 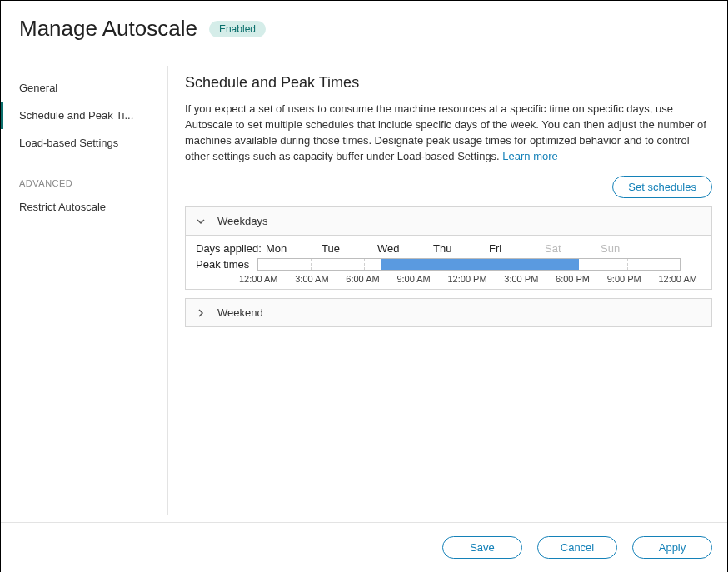 I want to click on content-description: If you expect a set of users to consume …, so click(x=448, y=133).